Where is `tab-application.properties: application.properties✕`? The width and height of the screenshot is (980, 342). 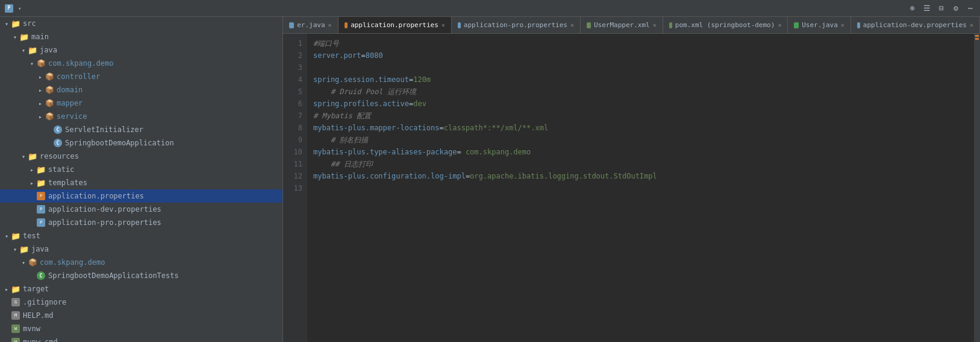
tab-application.properties: application.properties✕ is located at coordinates (395, 25).